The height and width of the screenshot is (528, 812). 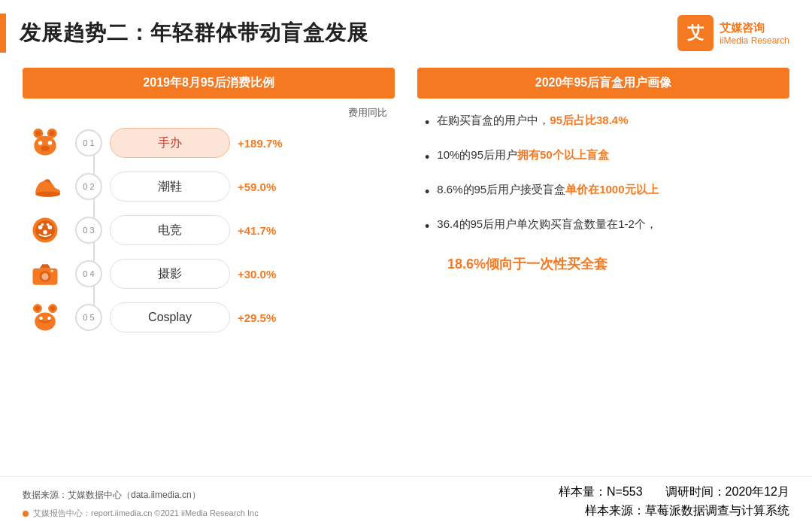 I want to click on item-label-5: Cosplay, so click(x=170, y=317).